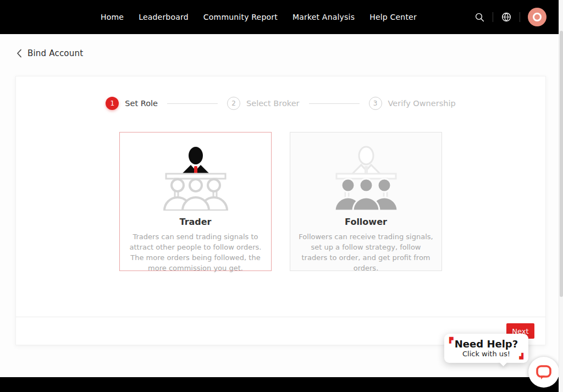 Image resolution: width=563 pixels, height=392 pixels. Describe the element at coordinates (451, 340) in the screenshot. I see `corner-mark-icon: ▛` at that location.